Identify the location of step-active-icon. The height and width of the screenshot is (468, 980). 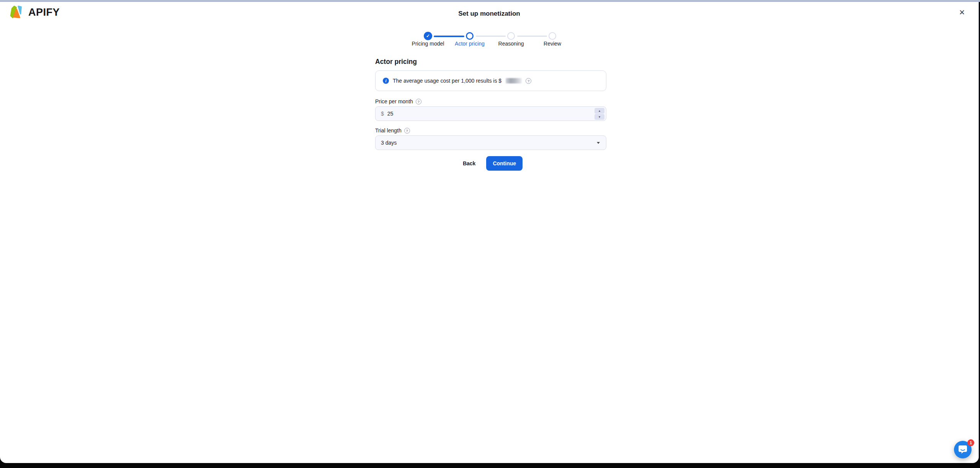
(470, 36).